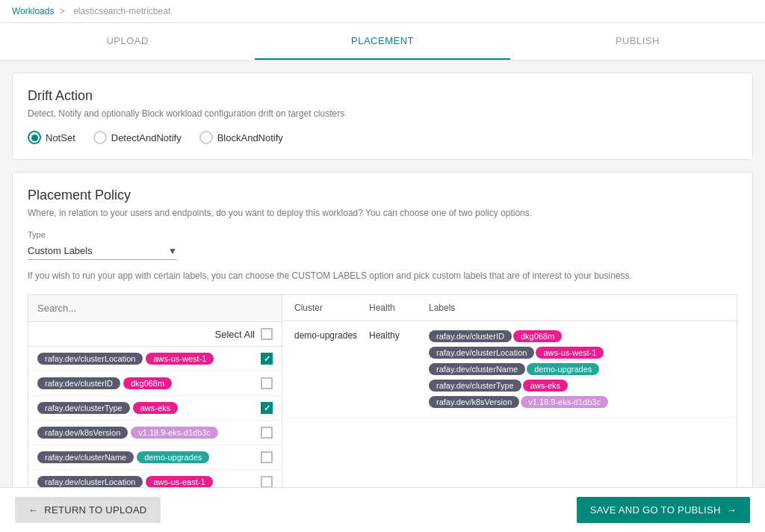 Image resolution: width=765 pixels, height=532 pixels. Describe the element at coordinates (518, 402) in the screenshot. I see `label-pair: rafay.dev/k8sVersion v1.18.9-eks-d1db3c` at that location.